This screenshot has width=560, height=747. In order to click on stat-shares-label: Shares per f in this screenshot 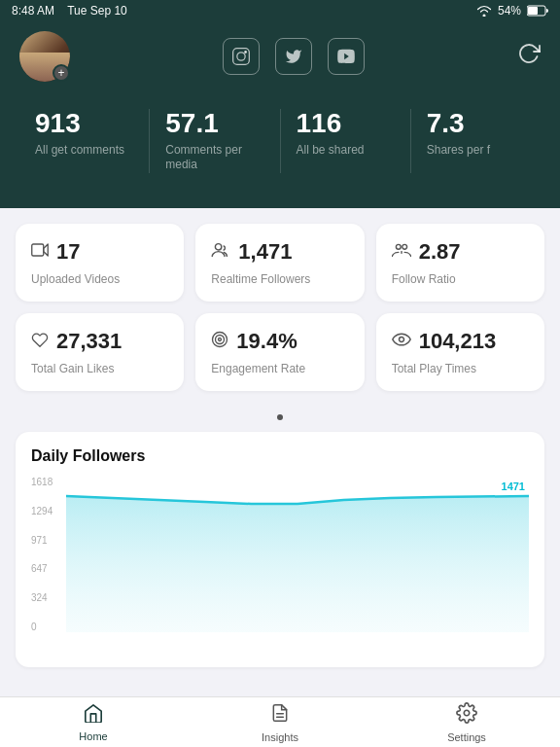, I will do `click(476, 151)`.